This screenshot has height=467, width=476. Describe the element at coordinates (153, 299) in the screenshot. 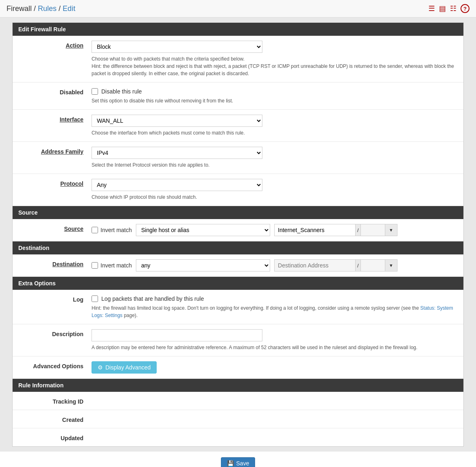

I see `log-check-label: Log packets that are handled by this rul…` at that location.